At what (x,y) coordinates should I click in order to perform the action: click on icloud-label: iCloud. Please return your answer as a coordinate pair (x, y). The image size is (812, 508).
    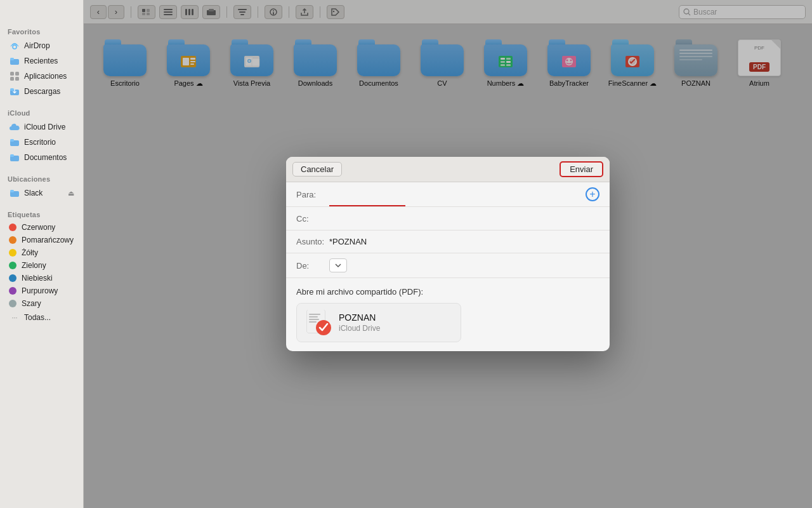
    Looking at the image, I should click on (42, 112).